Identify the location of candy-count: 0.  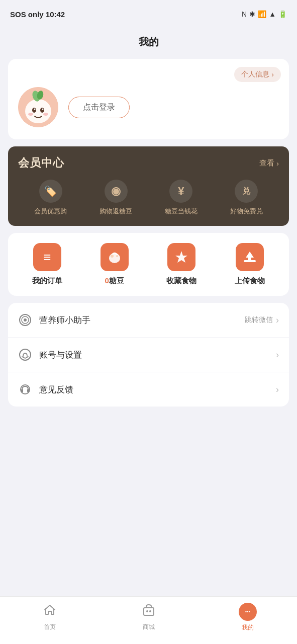
(107, 281).